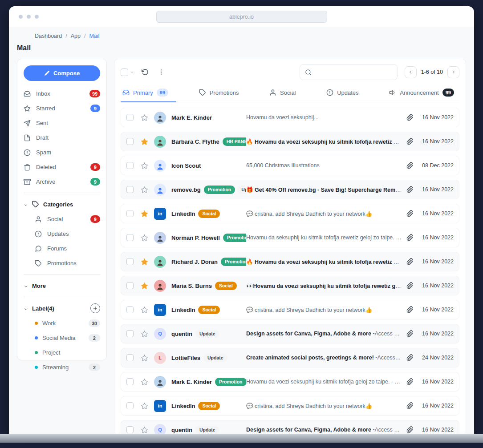 This screenshot has width=483, height=448. What do you see at coordinates (183, 406) in the screenshot?
I see `sender-name: LinkedIn` at bounding box center [183, 406].